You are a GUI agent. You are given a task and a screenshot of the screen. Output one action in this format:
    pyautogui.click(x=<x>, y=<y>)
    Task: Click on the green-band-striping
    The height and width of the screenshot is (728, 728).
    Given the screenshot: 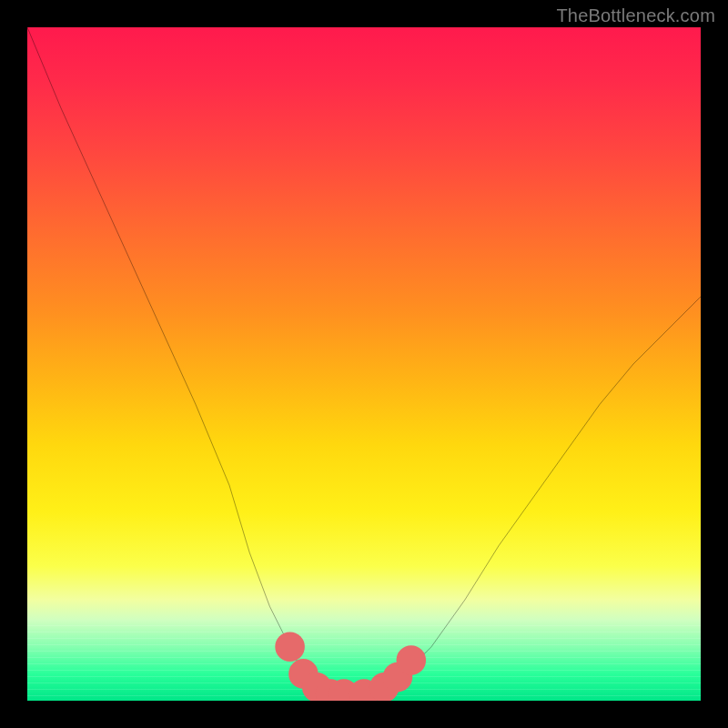 What is the action you would take?
    pyautogui.click(x=364, y=661)
    